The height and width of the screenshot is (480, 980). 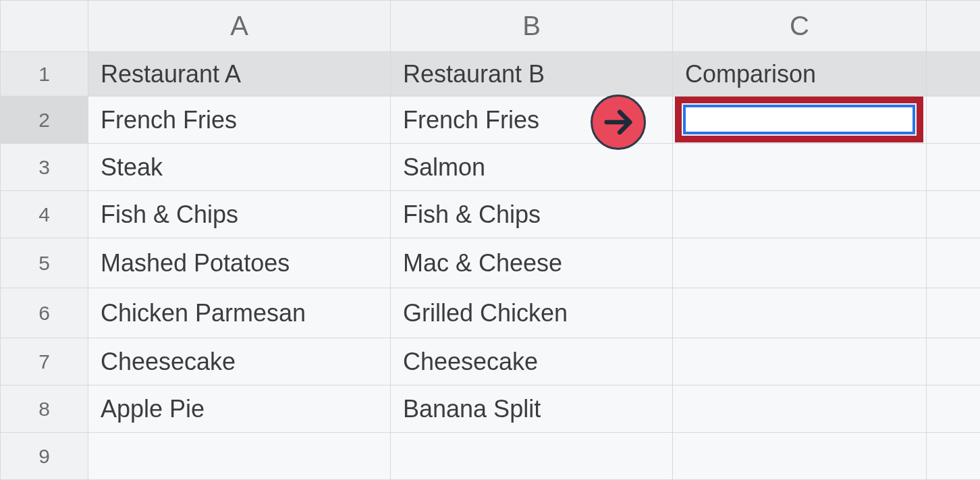 What do you see at coordinates (532, 215) in the screenshot?
I see `cell-b4: Fish & Chips` at bounding box center [532, 215].